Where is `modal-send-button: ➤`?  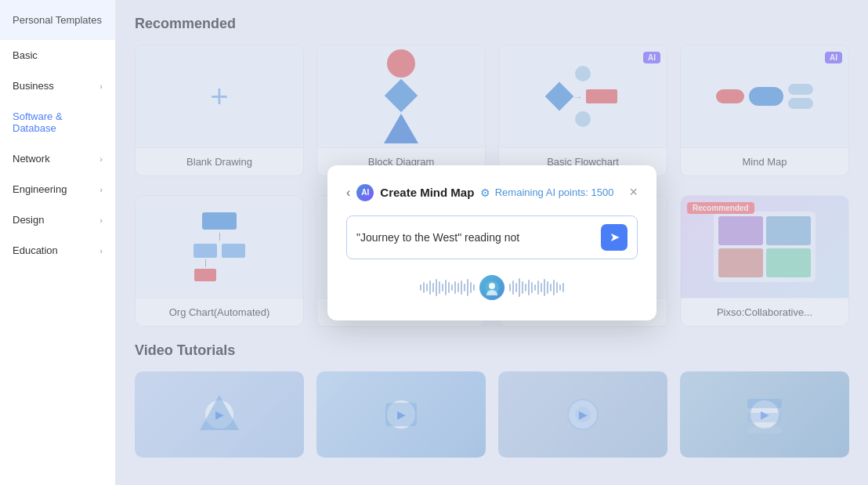
modal-send-button: ➤ is located at coordinates (614, 237).